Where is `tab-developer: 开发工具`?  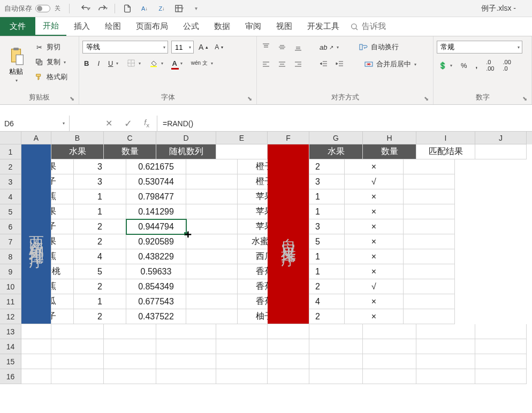 tab-developer: 开发工具 is located at coordinates (323, 27).